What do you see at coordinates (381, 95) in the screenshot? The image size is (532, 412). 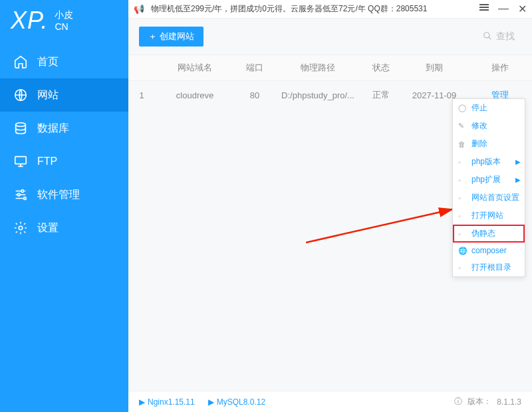 I see `row-status: 正常` at bounding box center [381, 95].